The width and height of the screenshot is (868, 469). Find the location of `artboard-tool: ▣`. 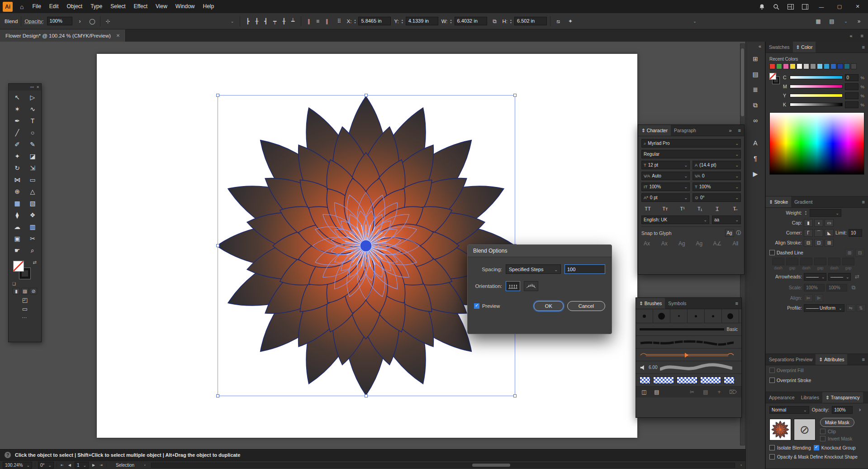

artboard-tool: ▣ is located at coordinates (17, 239).